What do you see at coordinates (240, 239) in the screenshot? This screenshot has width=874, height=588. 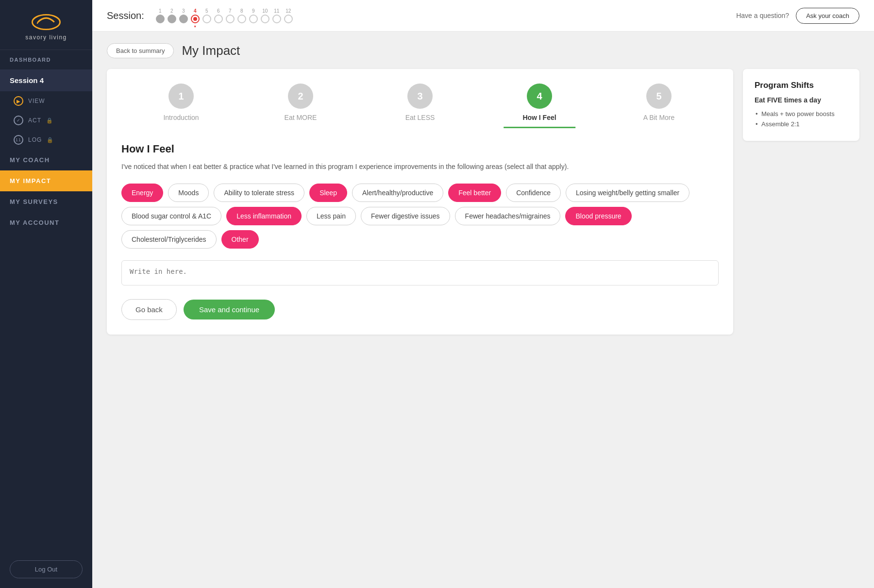 I see `tag-other: Other` at bounding box center [240, 239].